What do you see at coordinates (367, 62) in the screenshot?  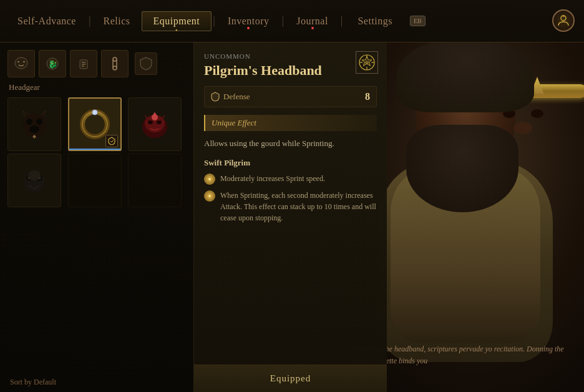 I see `rarity-symbol` at bounding box center [367, 62].